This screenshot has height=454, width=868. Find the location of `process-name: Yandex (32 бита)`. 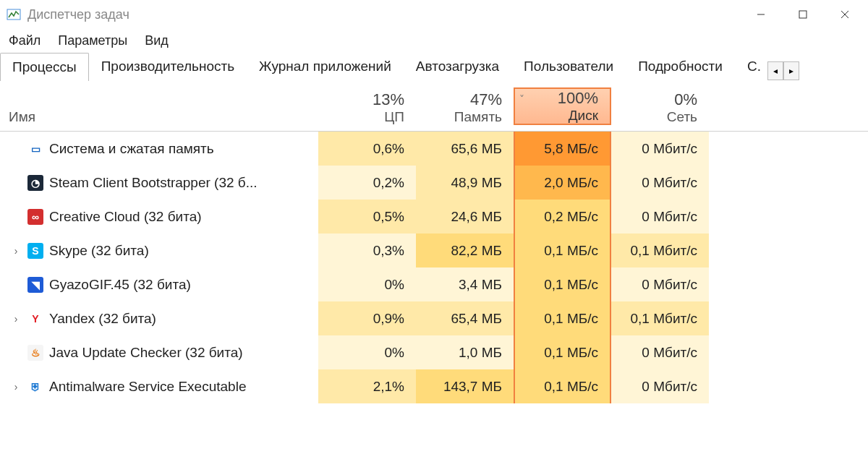

process-name: Yandex (32 бита) is located at coordinates (103, 319).